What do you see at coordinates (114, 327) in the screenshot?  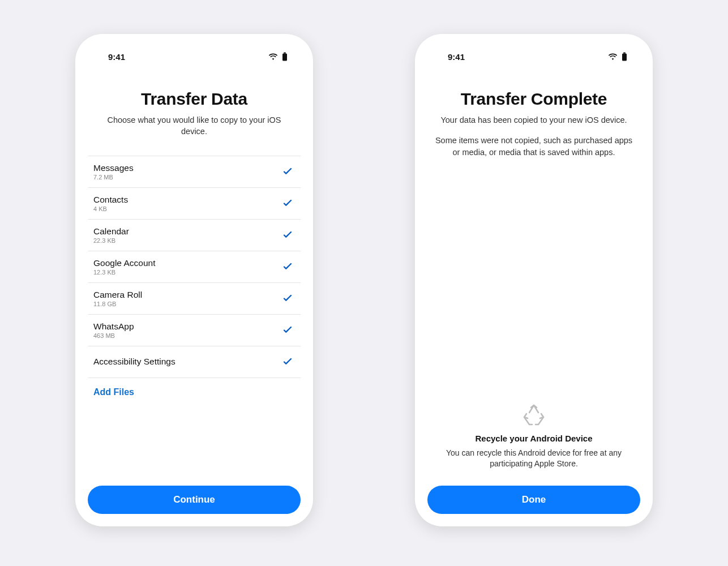 I see `item-label: WhatsApp` at bounding box center [114, 327].